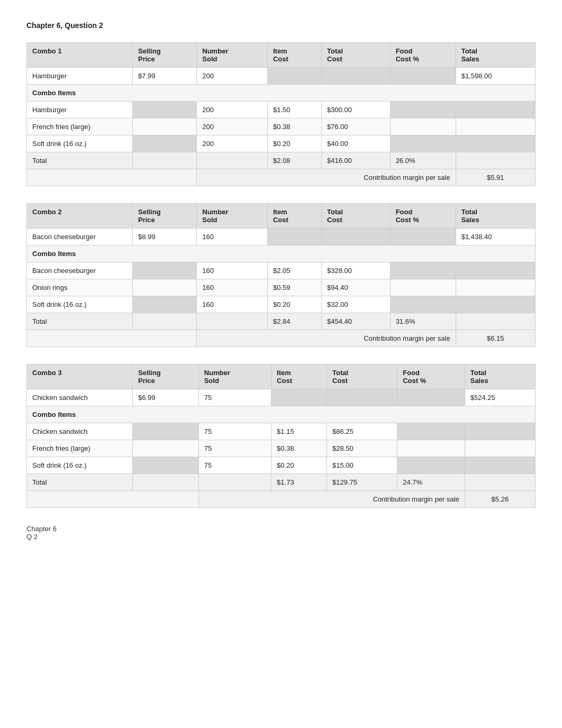 This screenshot has width=562, height=728. Describe the element at coordinates (282, 237) in the screenshot. I see `main-item-row: Bacon cheeseburger $8.99 160 $1,438.40` at that location.